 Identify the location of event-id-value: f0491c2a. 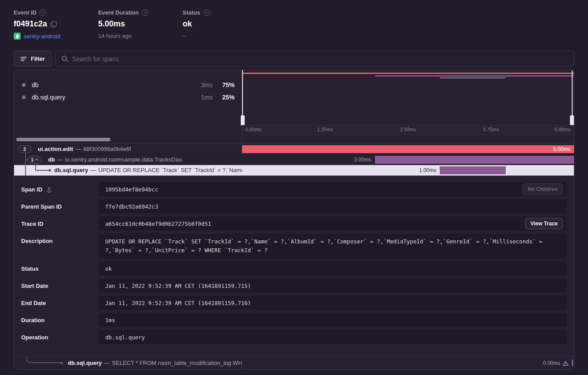
(30, 24).